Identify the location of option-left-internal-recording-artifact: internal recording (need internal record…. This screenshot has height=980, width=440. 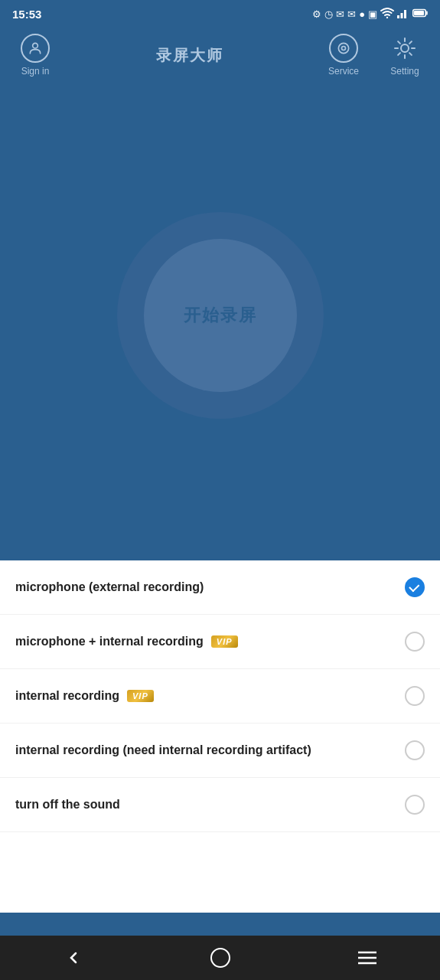
(164, 750).